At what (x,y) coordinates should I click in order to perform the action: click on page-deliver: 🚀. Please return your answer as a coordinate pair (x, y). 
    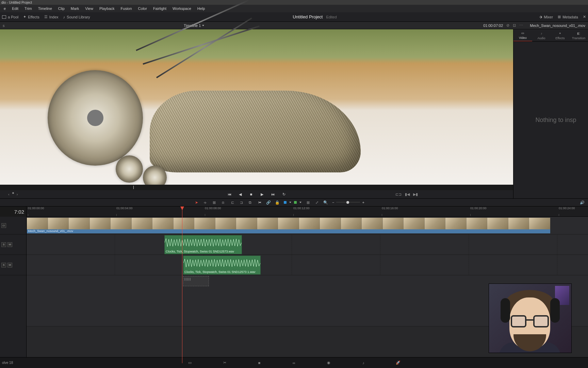
    Looking at the image, I should click on (398, 363).